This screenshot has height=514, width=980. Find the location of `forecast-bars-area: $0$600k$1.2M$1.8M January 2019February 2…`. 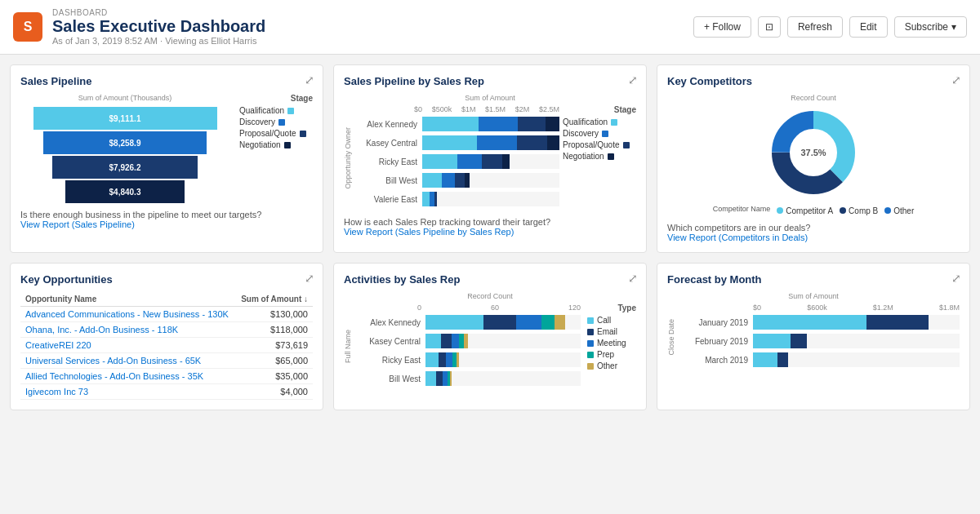

forecast-bars-area: $0$600k$1.2M$1.8M January 2019February 2… is located at coordinates (822, 338).